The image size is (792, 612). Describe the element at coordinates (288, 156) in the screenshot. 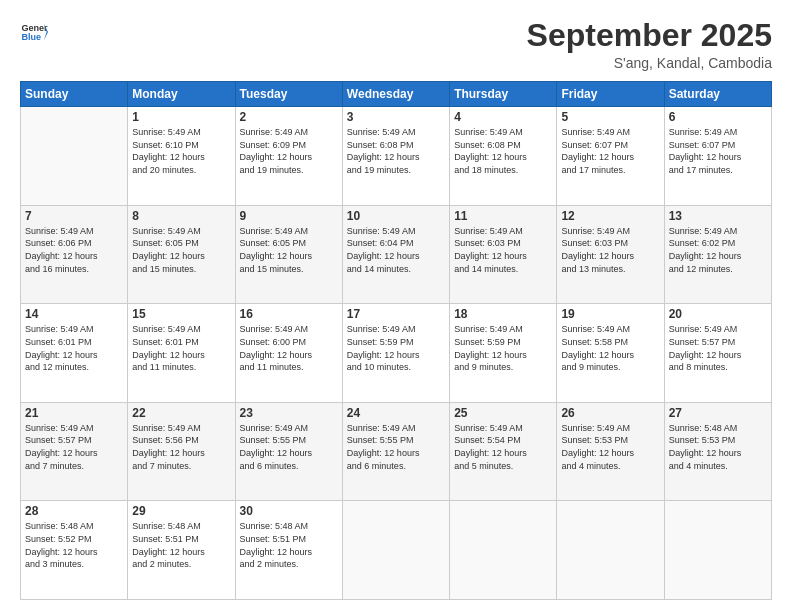

I see `table-row: 2Sunrise: 5:49 AM Sunset: 6:09 PM Daylig…` at that location.